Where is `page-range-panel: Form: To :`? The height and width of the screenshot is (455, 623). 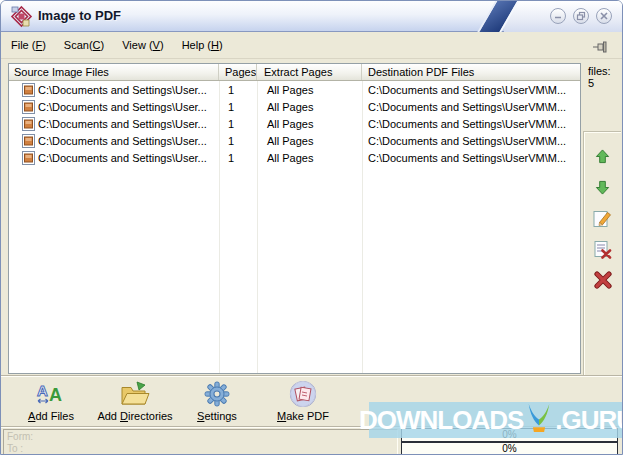 page-range-panel: Form: To : is located at coordinates (200, 442).